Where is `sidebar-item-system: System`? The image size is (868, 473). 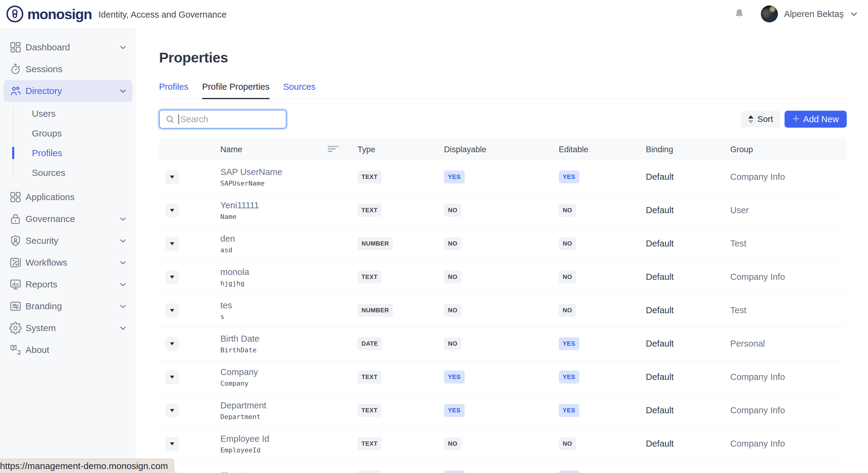
sidebar-item-system: System is located at coordinates (68, 328).